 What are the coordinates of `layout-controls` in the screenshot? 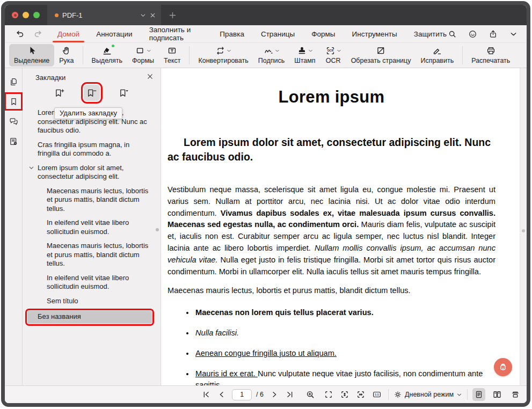 It's located at (497, 395).